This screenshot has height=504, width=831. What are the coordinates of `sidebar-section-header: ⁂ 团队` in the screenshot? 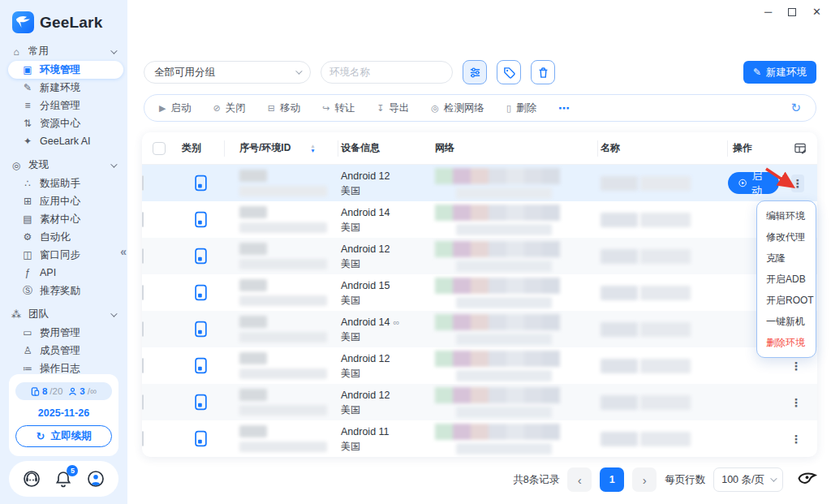 It's located at (66, 315).